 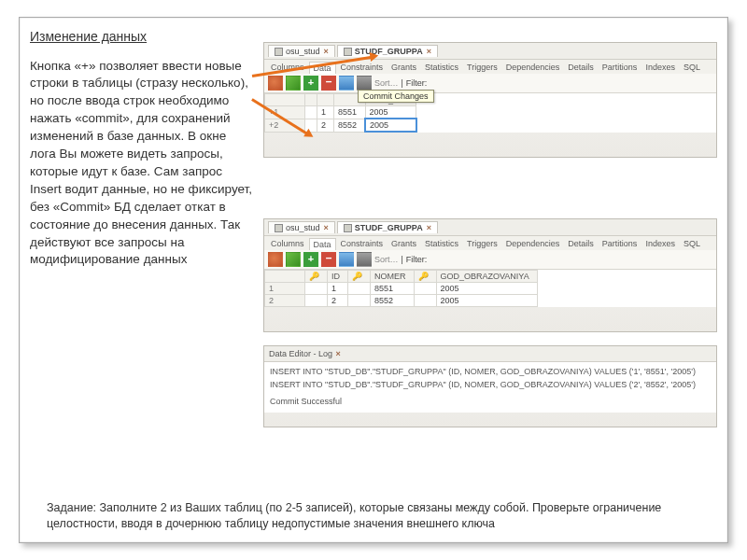 What do you see at coordinates (402, 289) in the screenshot?
I see `table-row: 1185512005` at bounding box center [402, 289].